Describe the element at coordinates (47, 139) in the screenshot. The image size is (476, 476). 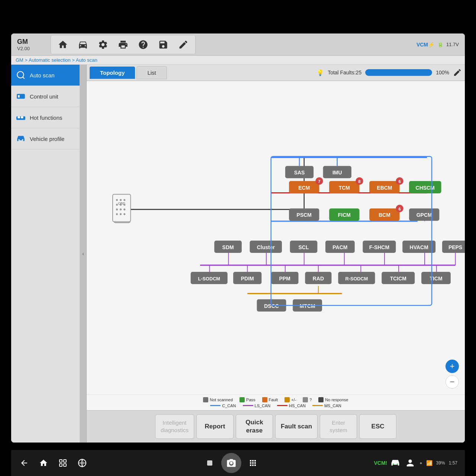
I see `vehicle-profile-label: Vehicle profile` at that location.